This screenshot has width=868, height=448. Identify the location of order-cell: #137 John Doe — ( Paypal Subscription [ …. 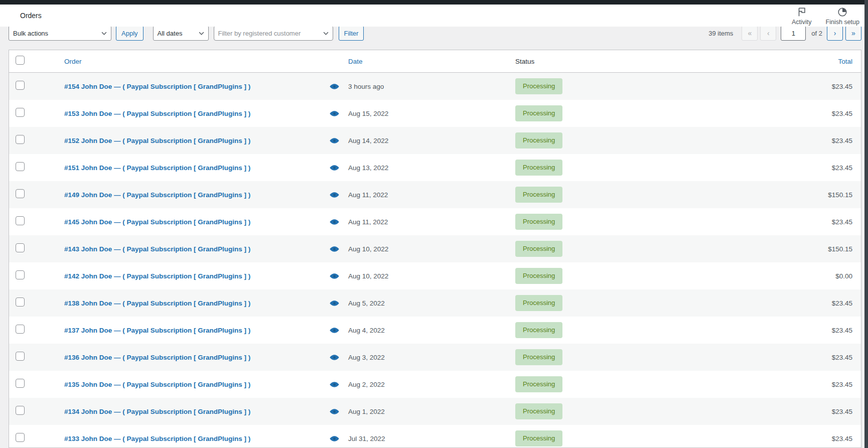
(188, 330).